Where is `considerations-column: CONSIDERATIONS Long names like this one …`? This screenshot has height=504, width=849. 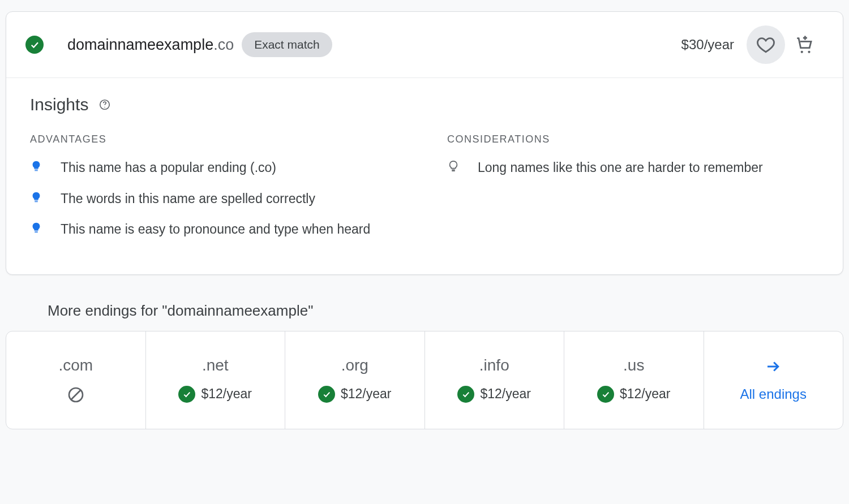
considerations-column: CONSIDERATIONS Long names like this one … is located at coordinates (633, 192).